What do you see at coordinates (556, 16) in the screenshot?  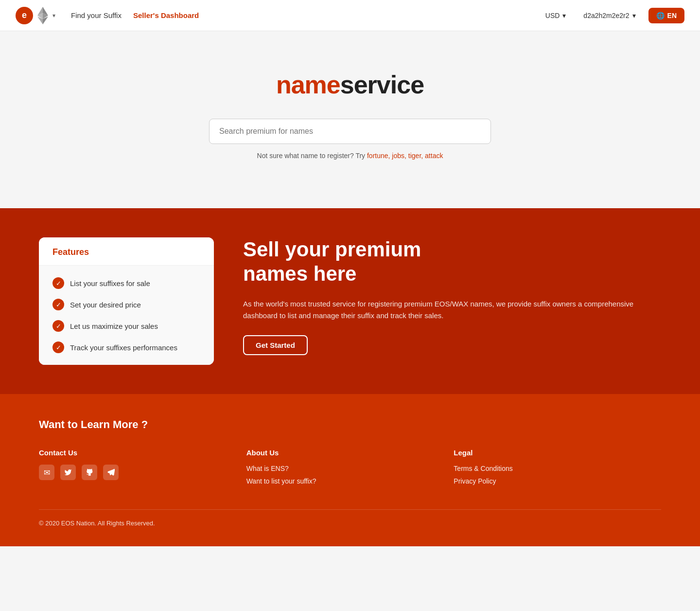 I see `currency-dropdown: USD ▾` at bounding box center [556, 16].